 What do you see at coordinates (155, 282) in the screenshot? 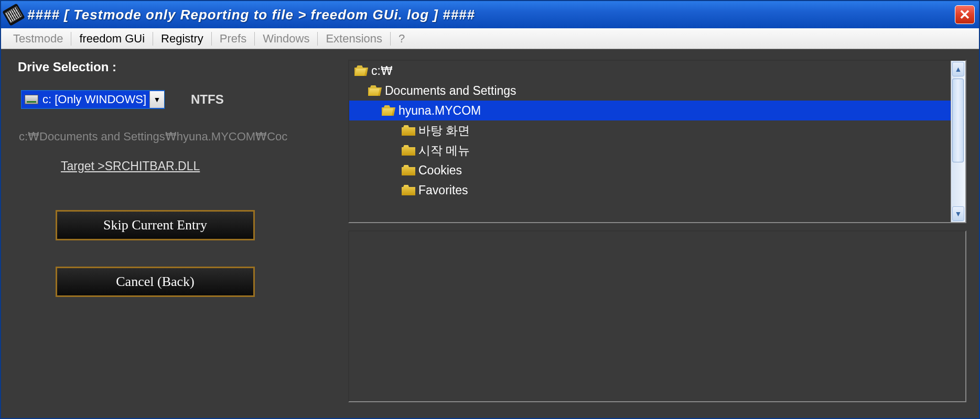
I see `cancel-back-button: Cancel (Back)` at bounding box center [155, 282].